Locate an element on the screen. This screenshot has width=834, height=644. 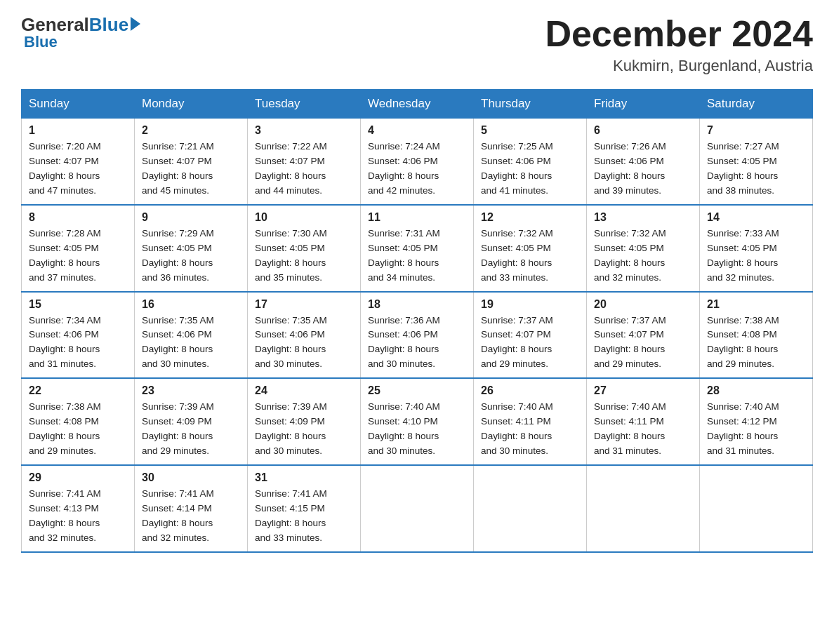
table-row: 13 Sunrise: 7:32 AM Sunset: 4:05 PM Dayl… is located at coordinates (643, 248).